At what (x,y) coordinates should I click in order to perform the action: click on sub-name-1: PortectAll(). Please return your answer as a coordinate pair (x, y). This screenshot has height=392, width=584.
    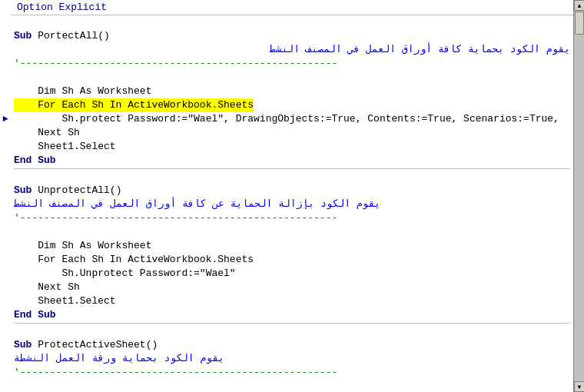
    Looking at the image, I should click on (74, 36).